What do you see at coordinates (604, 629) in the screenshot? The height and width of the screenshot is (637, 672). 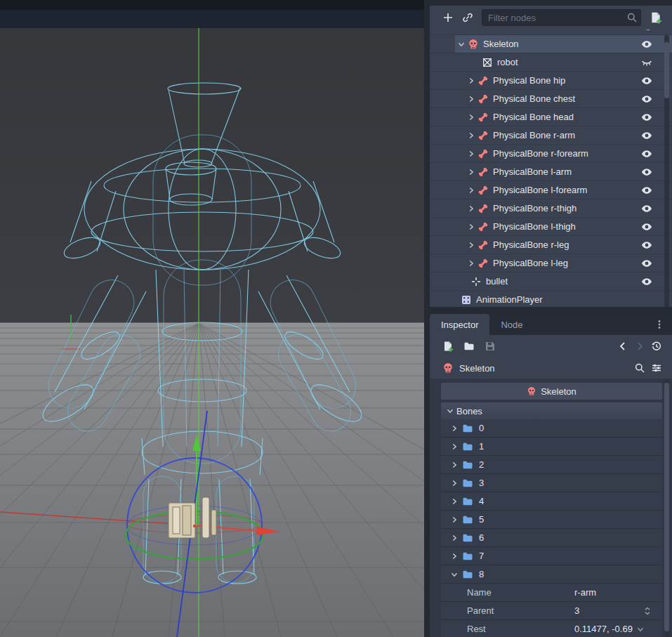 I see `property-value: 0.11477, -0.69` at bounding box center [604, 629].